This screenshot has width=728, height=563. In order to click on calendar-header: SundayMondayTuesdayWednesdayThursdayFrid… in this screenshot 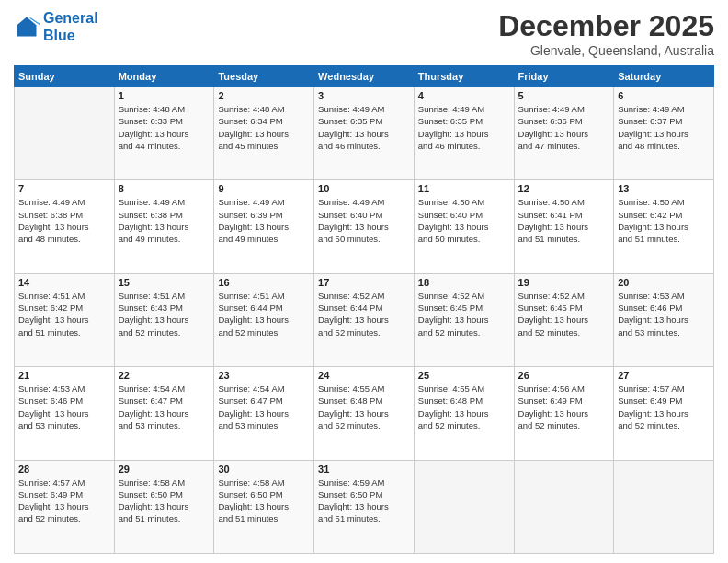, I will do `click(364, 77)`.